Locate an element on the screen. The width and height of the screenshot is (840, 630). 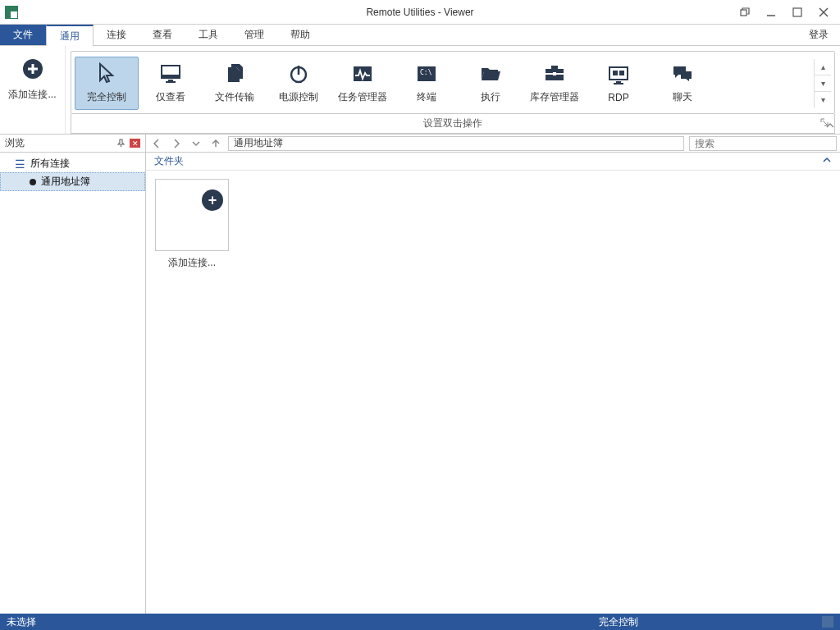
menu-help: 帮助 is located at coordinates (300, 34).